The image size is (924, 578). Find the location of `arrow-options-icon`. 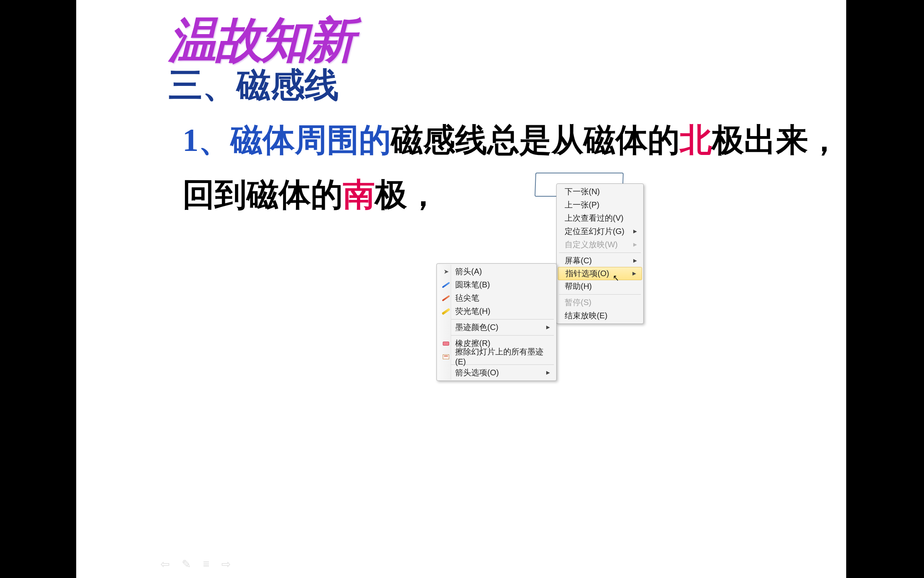

arrow-options-icon is located at coordinates (446, 372).